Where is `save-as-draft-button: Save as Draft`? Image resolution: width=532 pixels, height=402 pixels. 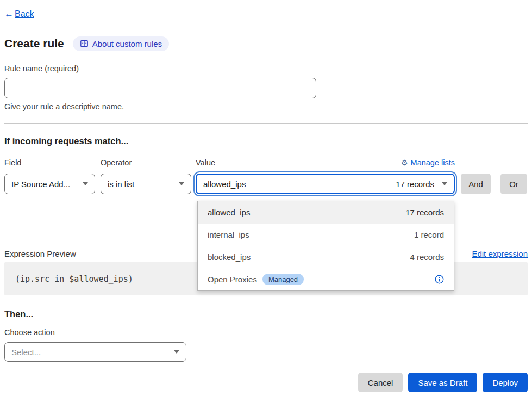
save-as-draft-button: Save as Draft is located at coordinates (442, 382).